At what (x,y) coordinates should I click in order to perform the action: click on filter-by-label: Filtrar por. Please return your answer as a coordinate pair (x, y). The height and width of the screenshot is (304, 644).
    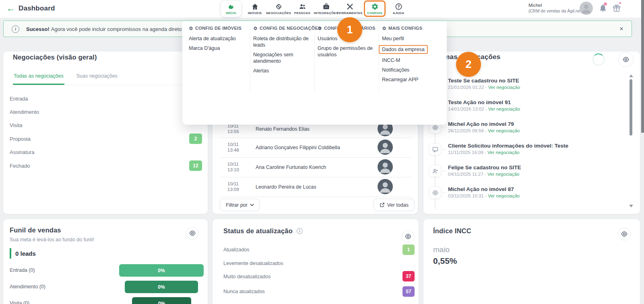
    Looking at the image, I should click on (237, 205).